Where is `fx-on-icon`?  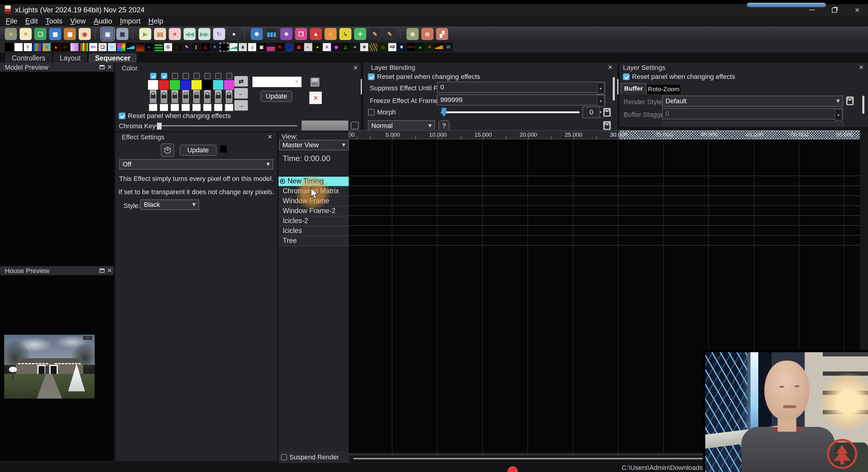
fx-on-icon is located at coordinates (19, 47).